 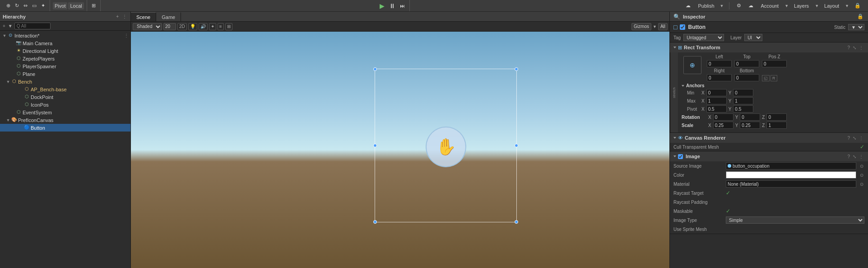 What do you see at coordinates (854, 48) in the screenshot?
I see `rect-transform-expand: ⤡` at bounding box center [854, 48].